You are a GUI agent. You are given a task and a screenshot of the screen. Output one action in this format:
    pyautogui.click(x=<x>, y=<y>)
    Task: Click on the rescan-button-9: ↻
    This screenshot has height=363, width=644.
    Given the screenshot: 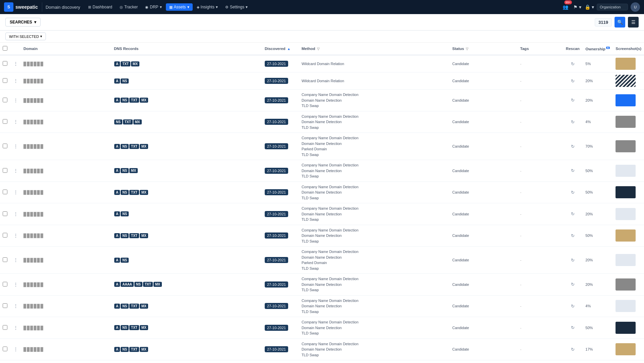 What is the action you would take?
    pyautogui.click(x=573, y=260)
    